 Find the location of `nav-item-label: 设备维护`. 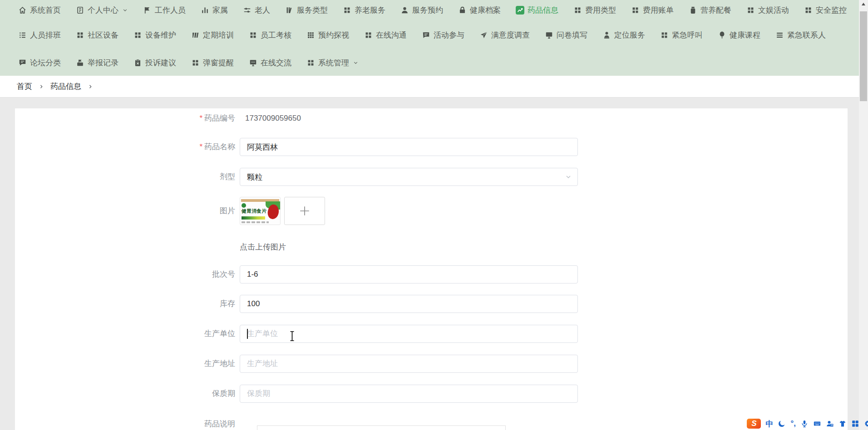

nav-item-label: 设备维护 is located at coordinates (161, 35).